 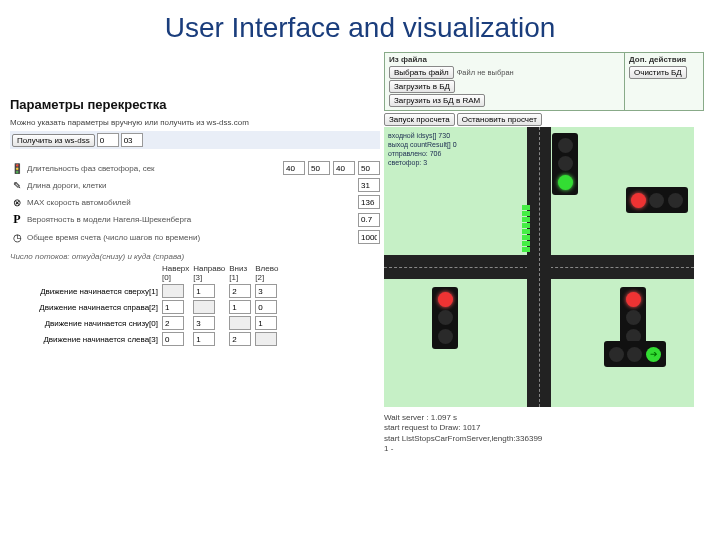 I want to click on circle-x-icon: ⊗, so click(x=17, y=202).